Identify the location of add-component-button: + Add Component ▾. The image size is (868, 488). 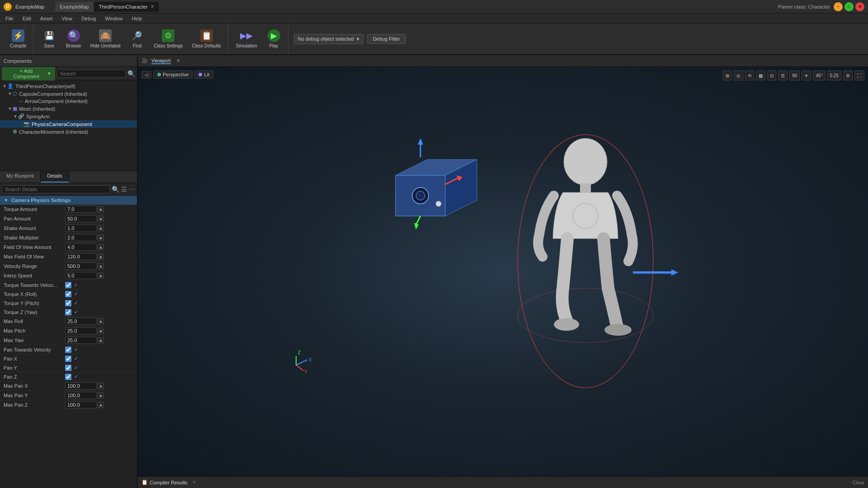
(28, 74).